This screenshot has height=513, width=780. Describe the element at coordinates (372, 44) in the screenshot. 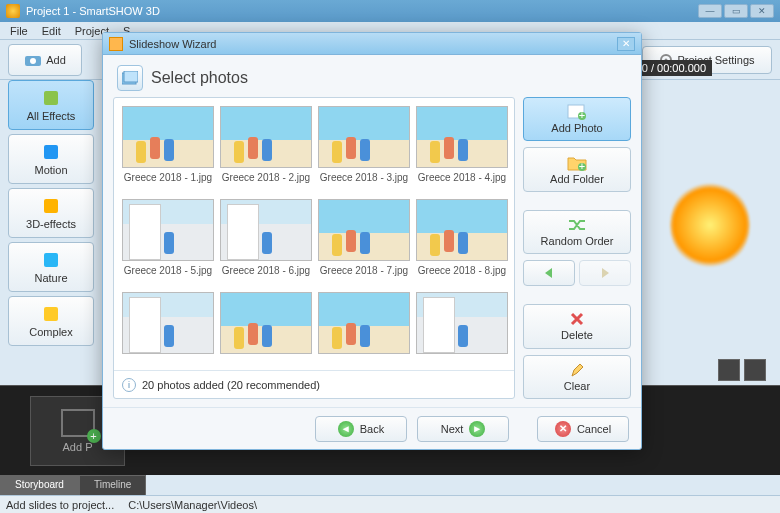

I see `dialog-titlebar: Slideshow Wizard ✕` at that location.